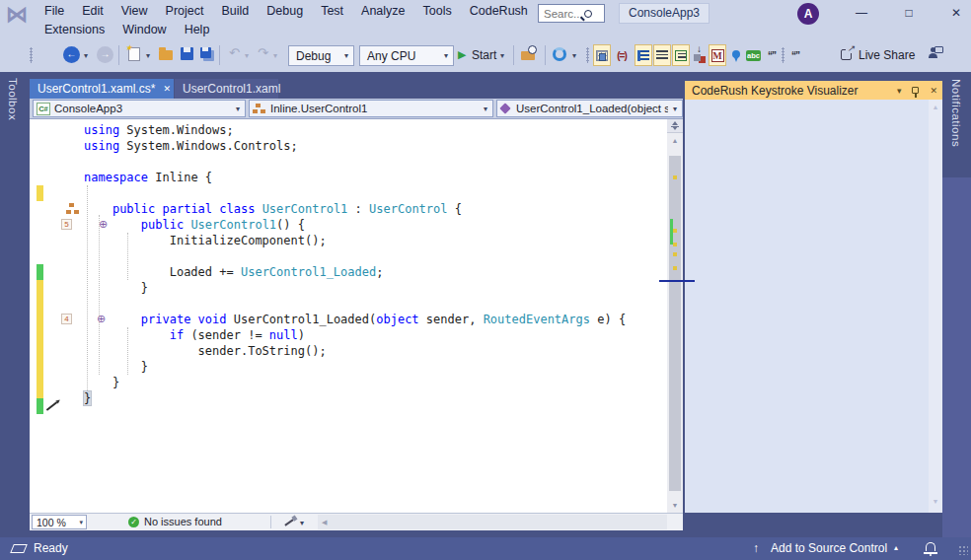 The height and width of the screenshot is (560, 971). Describe the element at coordinates (956, 112) in the screenshot. I see `notifications-tab: Notifications` at that location.